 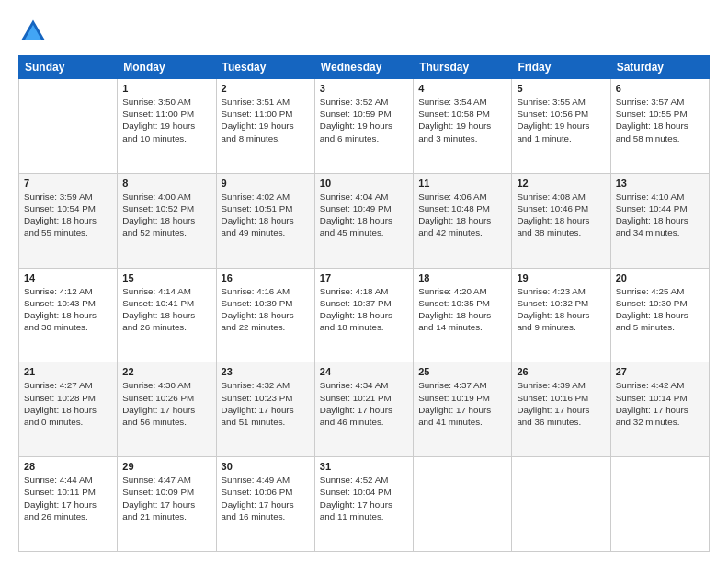 What do you see at coordinates (167, 410) in the screenshot?
I see `day-cell: 22Sunrise: 4:30 AM Sunset: 10:26 PM Dayl…` at bounding box center [167, 410].